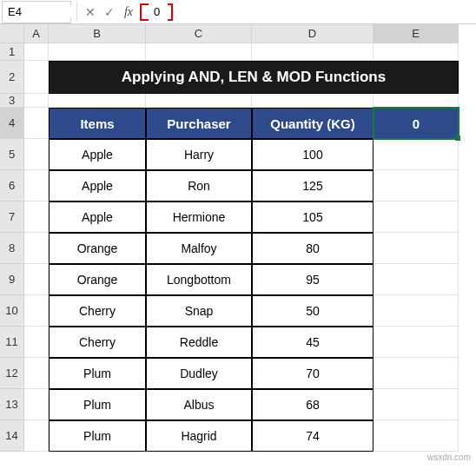 The width and height of the screenshot is (476, 469). Describe the element at coordinates (416, 373) in the screenshot. I see `cell-E12` at that location.